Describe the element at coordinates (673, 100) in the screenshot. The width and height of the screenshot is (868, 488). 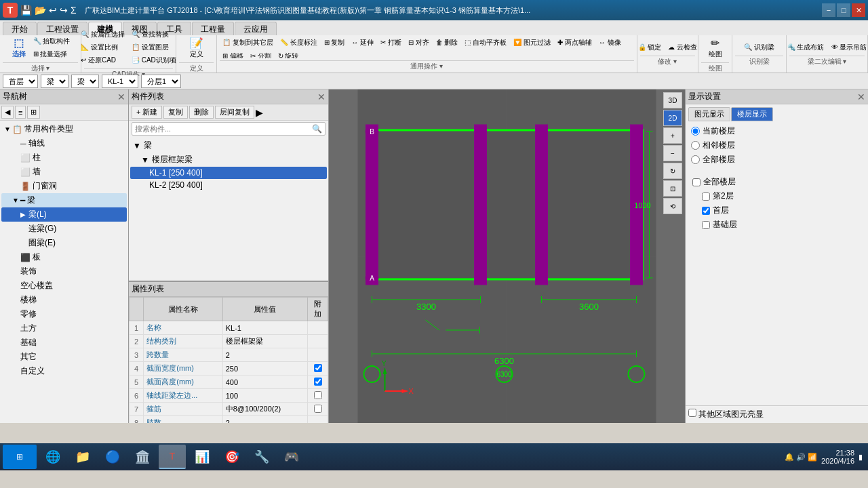
I see `view-3d-button: 3D` at that location.